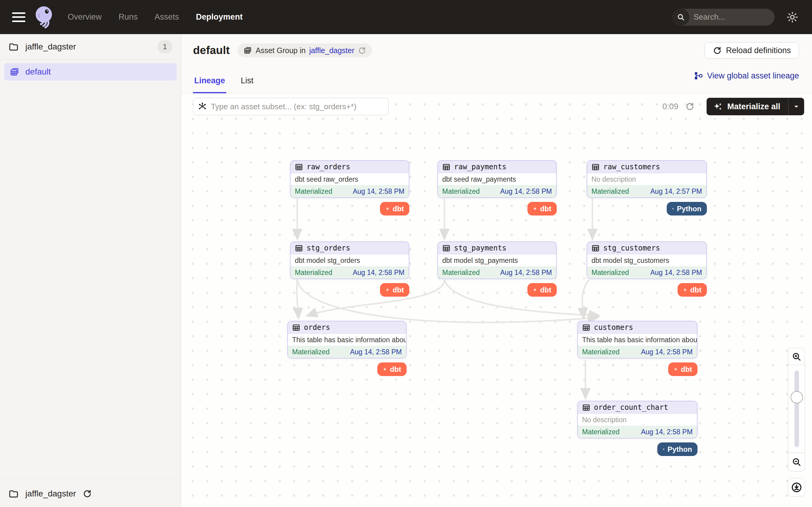 The height and width of the screenshot is (507, 812). Describe the element at coordinates (350, 260) in the screenshot. I see `asset-node-stg_orders: stg_orders dbt model stg_orders Material…` at that location.